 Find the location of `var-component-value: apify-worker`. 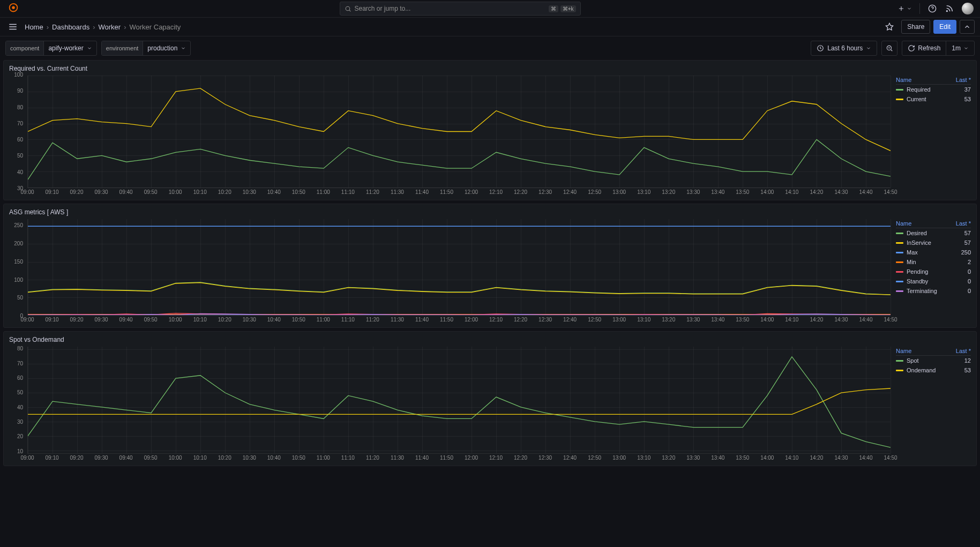

var-component-value: apify-worker is located at coordinates (70, 48).